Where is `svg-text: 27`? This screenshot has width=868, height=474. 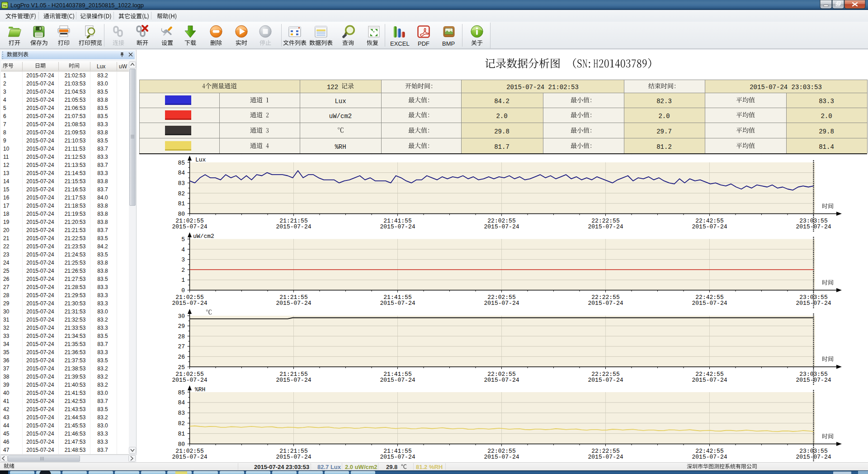 svg-text: 27 is located at coordinates (181, 346).